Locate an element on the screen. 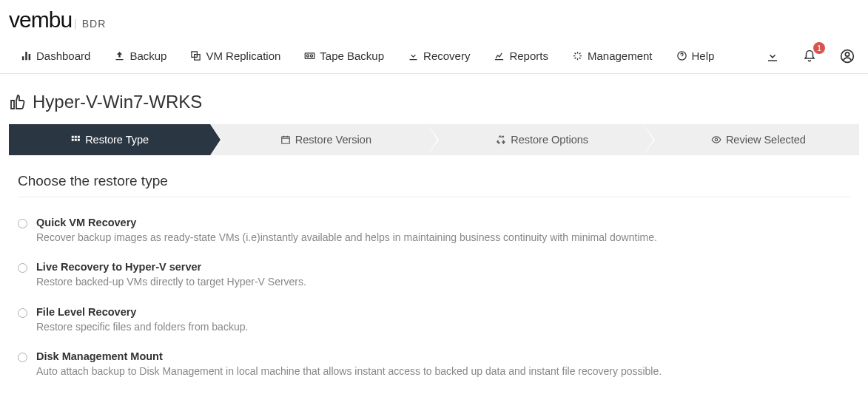 The height and width of the screenshot is (394, 868). nav-label: Reports is located at coordinates (528, 56).